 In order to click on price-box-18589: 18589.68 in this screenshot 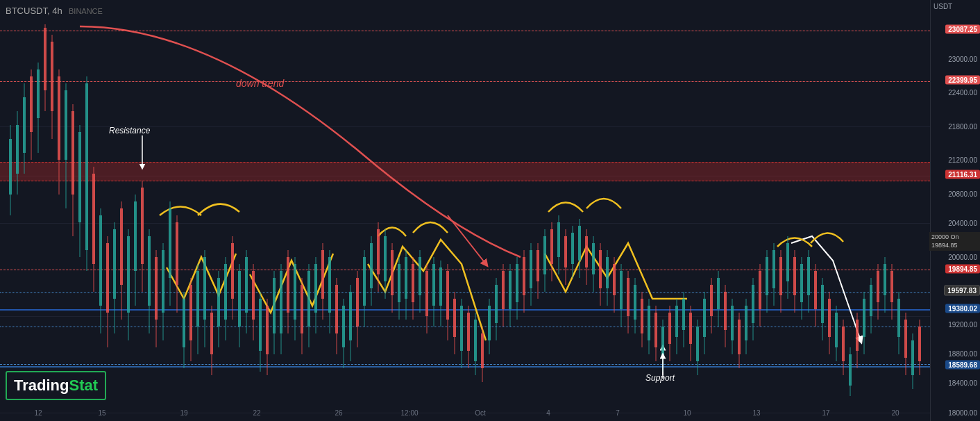, I will do `click(963, 365)`.